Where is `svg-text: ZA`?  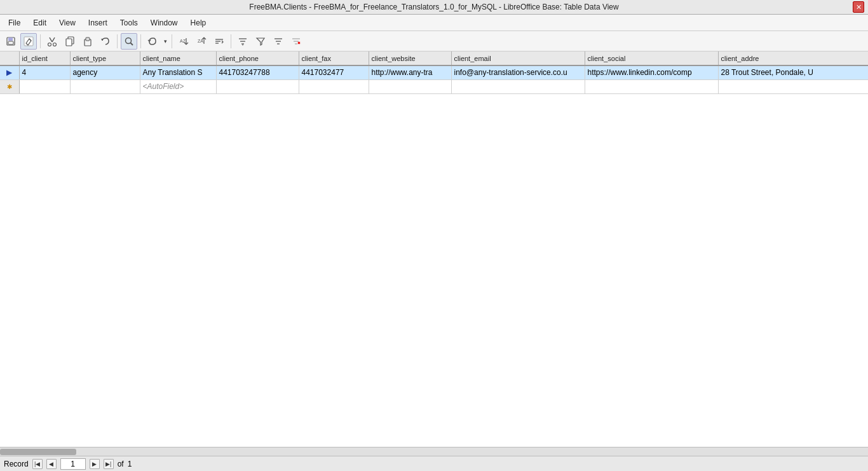 svg-text: ZA is located at coordinates (201, 41).